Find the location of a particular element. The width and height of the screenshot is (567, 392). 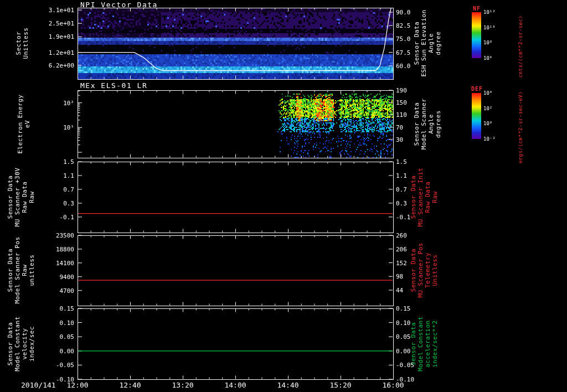

y-tick-label-left: 0.10 is located at coordinates (68, 322).